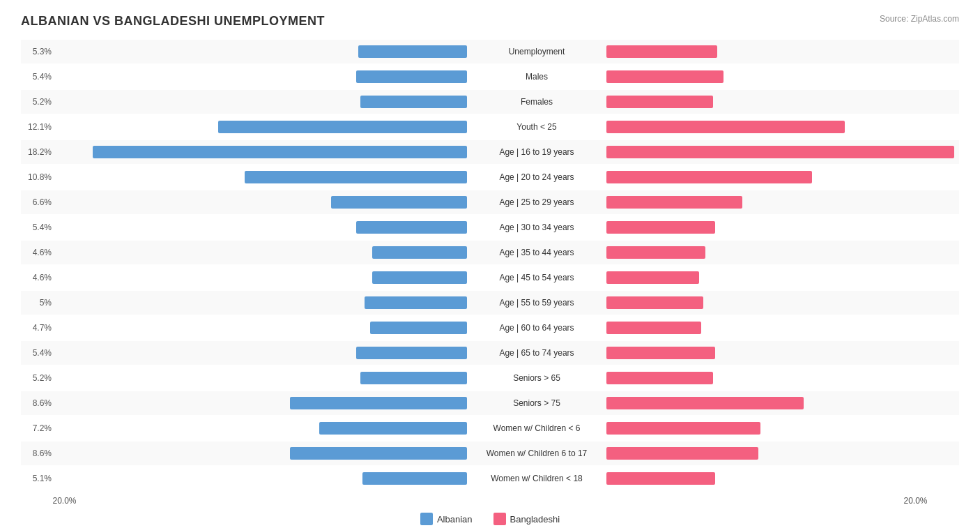 Image resolution: width=980 pixels, height=528 pixels. Describe the element at coordinates (38, 478) in the screenshot. I see `left-value: 5.1%` at that location.